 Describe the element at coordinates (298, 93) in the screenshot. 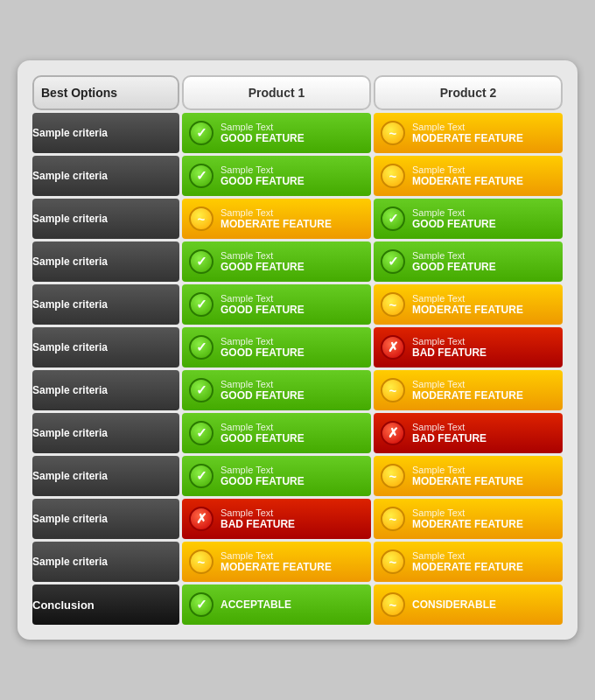

I see `header-row: Best Options Product 1 Product 2` at that location.